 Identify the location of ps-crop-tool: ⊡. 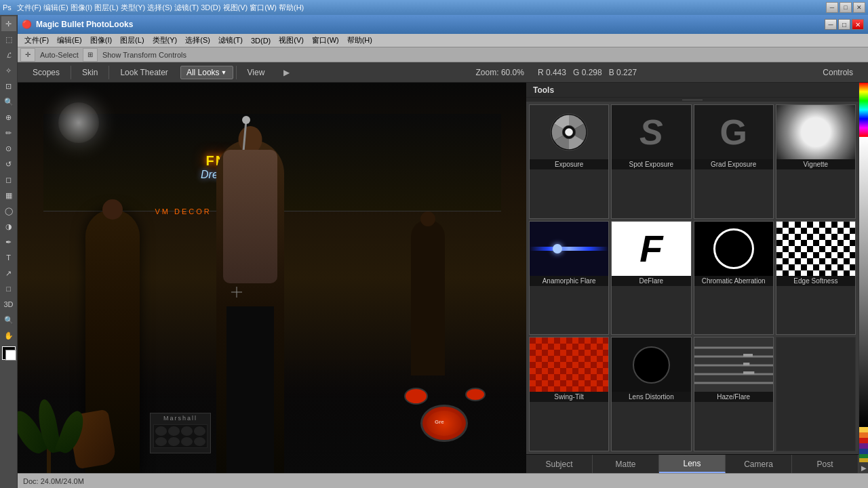
(9, 86).